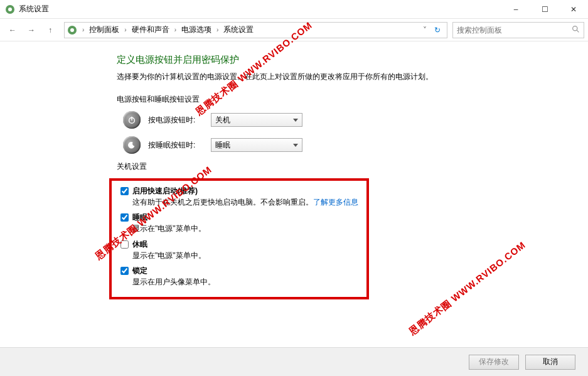 The image size is (588, 376). I want to click on close-button: ✕, so click(574, 9).